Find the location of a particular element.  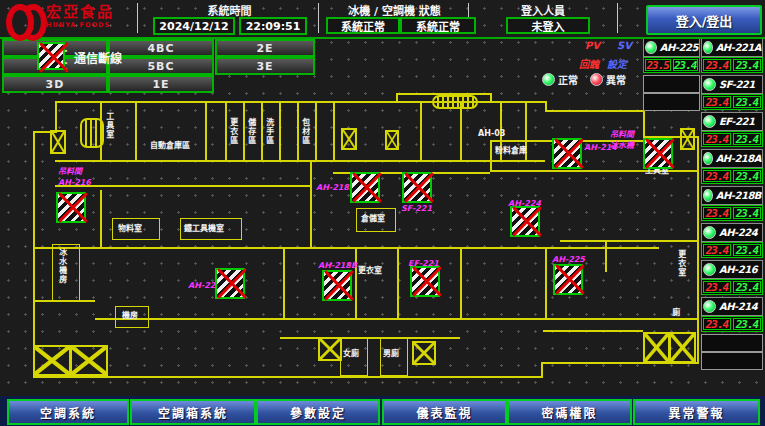

system-time-value: 22:09:51 is located at coordinates (273, 26).